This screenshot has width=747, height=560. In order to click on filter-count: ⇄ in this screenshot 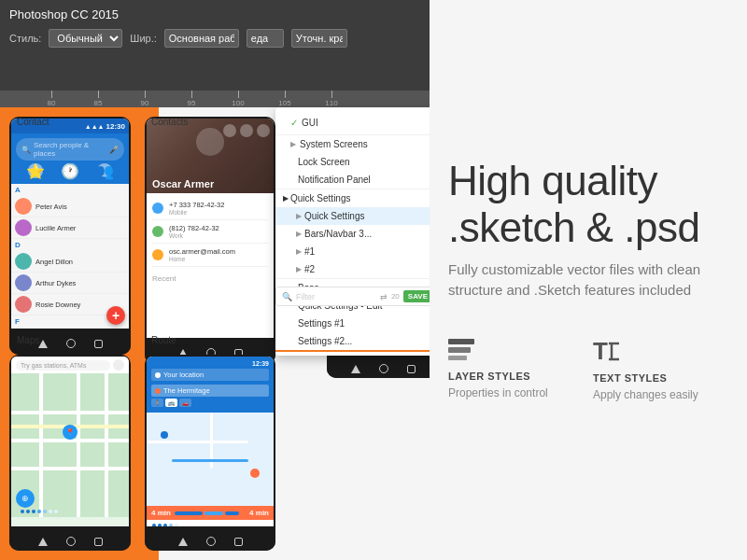, I will do `click(384, 297)`.